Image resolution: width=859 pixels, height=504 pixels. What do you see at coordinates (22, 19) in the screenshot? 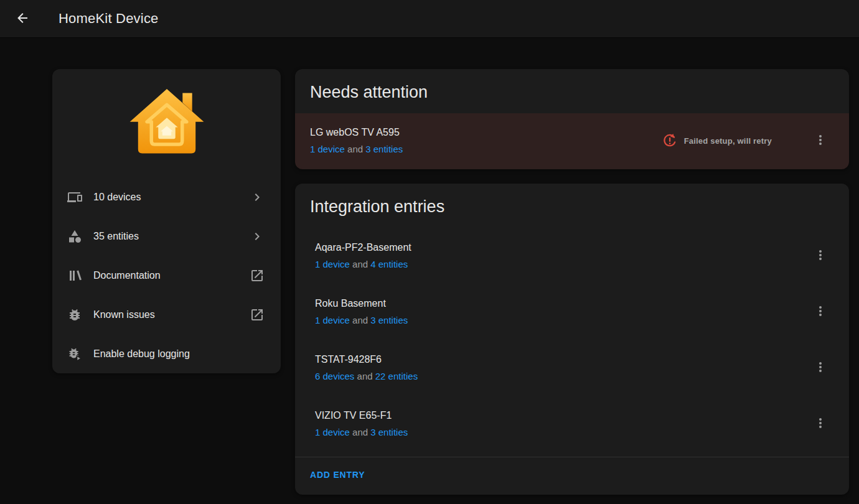
I see `back-button` at bounding box center [22, 19].